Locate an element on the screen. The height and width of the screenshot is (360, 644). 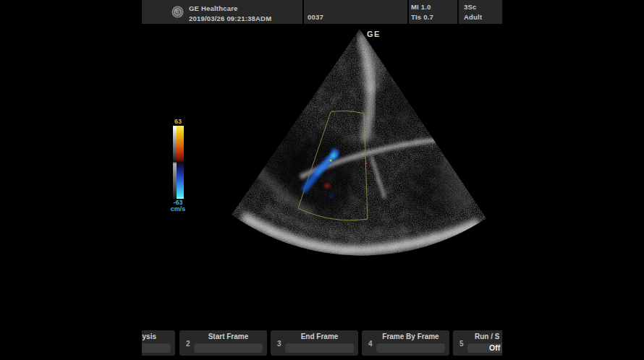
softkey-number: 4 is located at coordinates (370, 344).